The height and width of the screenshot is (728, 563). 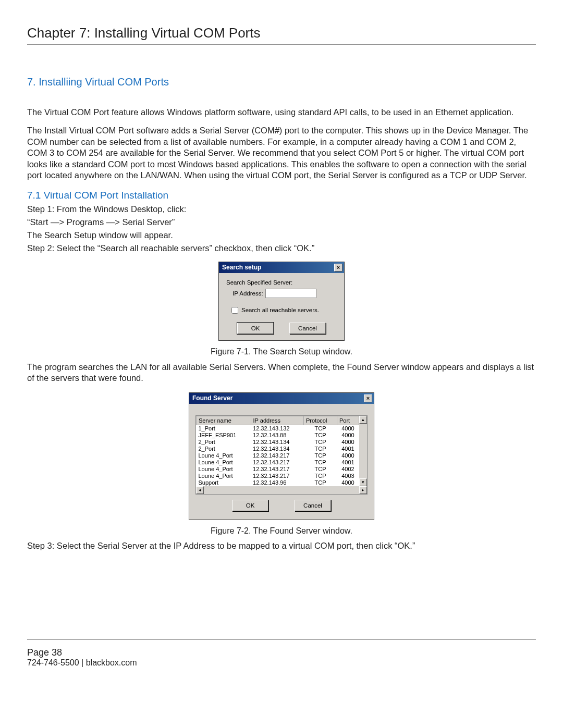 I want to click on col-protocol: Protocol, so click(x=321, y=420).